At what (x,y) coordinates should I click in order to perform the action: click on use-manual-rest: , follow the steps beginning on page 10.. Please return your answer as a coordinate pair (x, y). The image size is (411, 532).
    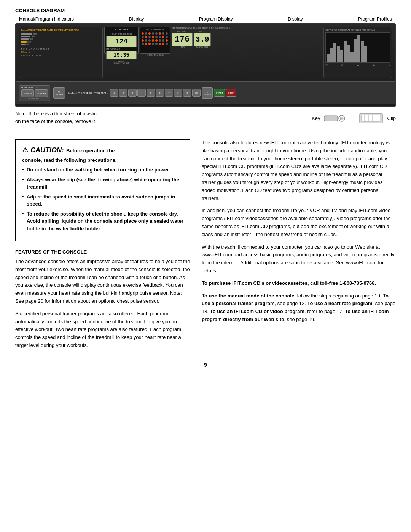
    Looking at the image, I should click on (338, 296).